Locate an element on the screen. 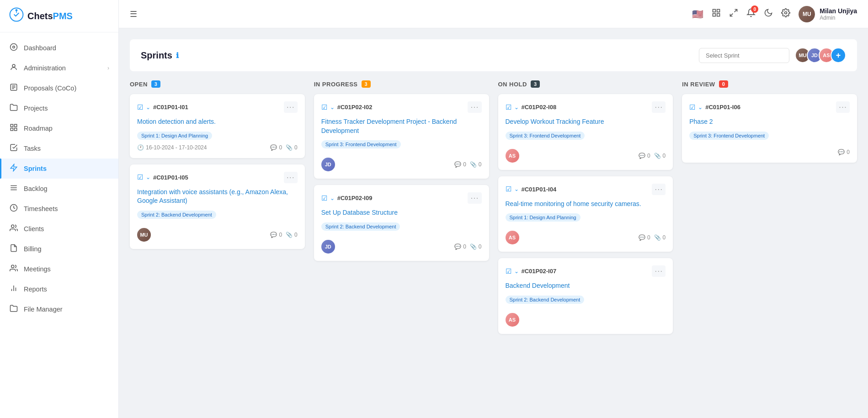 The width and height of the screenshot is (868, 418). page-info-icon: ℹ is located at coordinates (177, 56).